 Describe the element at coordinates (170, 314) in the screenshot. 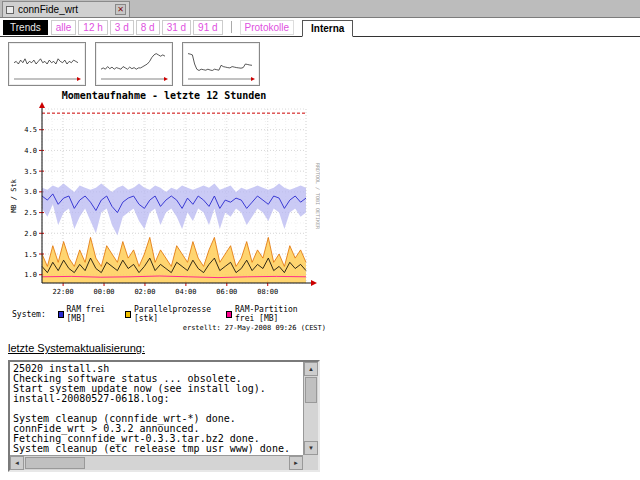

I see `legend-item: Parallelprozesse [stk]` at that location.